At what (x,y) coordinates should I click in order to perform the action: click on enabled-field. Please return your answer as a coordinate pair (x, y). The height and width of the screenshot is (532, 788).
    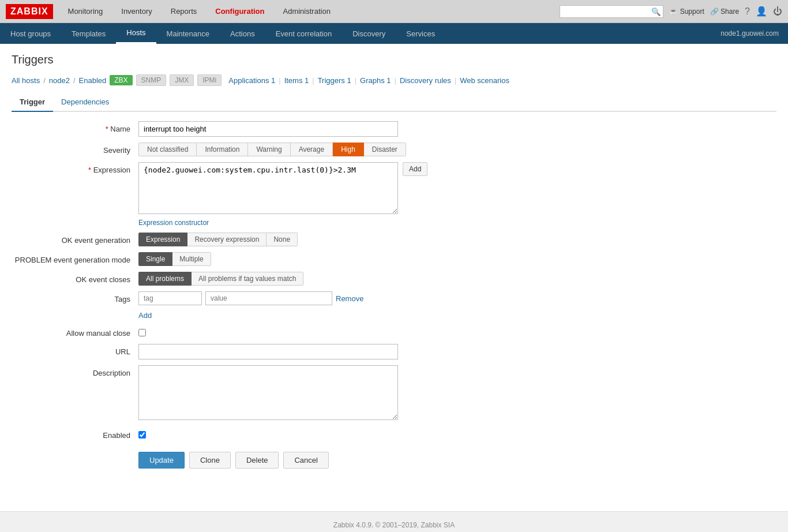
    Looking at the image, I should click on (457, 434).